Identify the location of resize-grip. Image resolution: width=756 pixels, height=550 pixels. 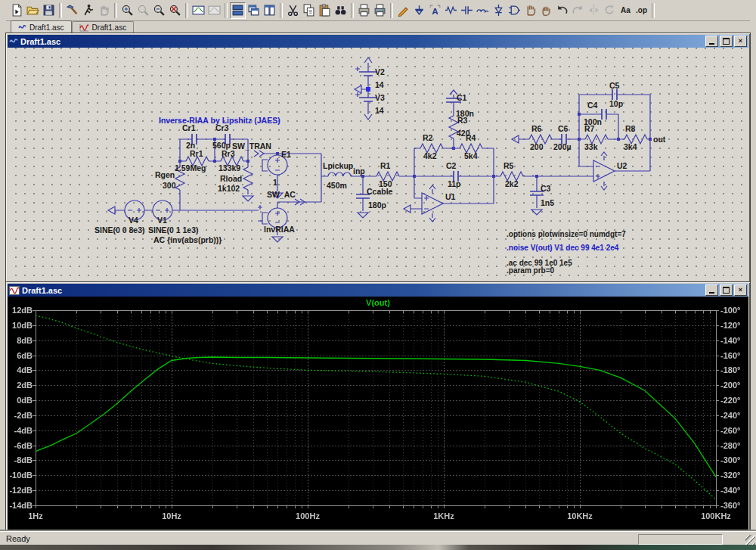
(750, 540).